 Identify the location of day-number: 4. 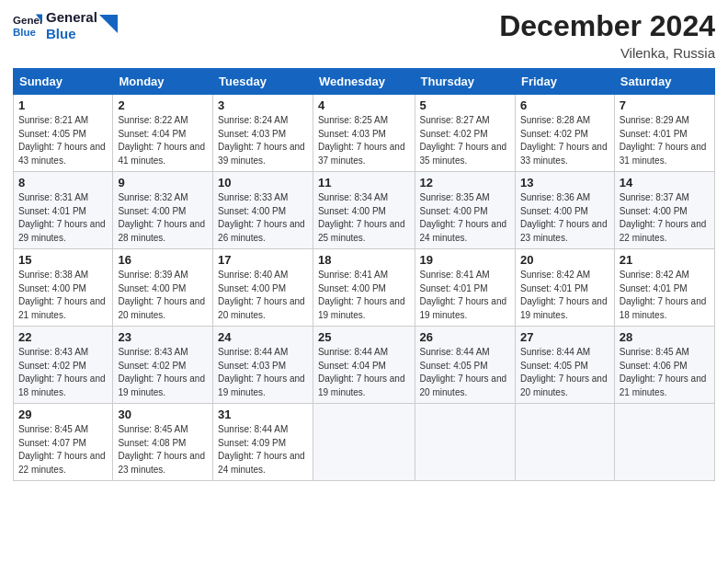
(364, 105).